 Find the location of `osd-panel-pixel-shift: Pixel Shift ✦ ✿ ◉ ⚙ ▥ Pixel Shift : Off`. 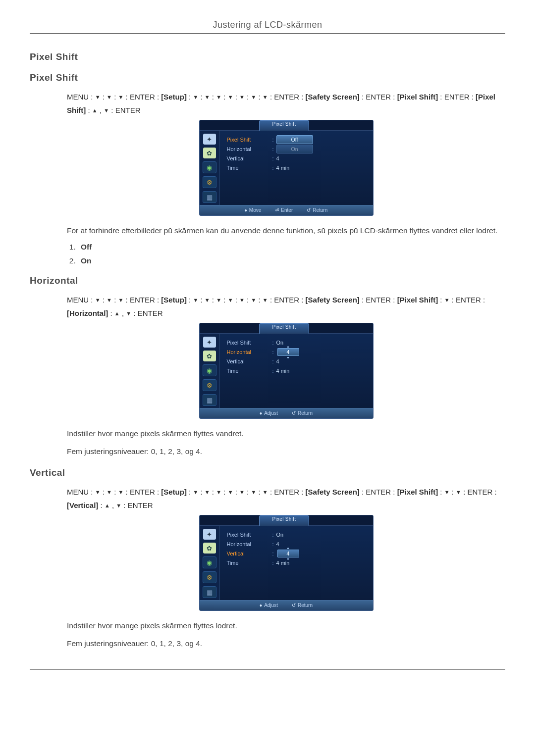

osd-panel-pixel-shift: Pixel Shift ✦ ✿ ◉ ⚙ ▥ Pixel Shift : Off is located at coordinates (286, 168).